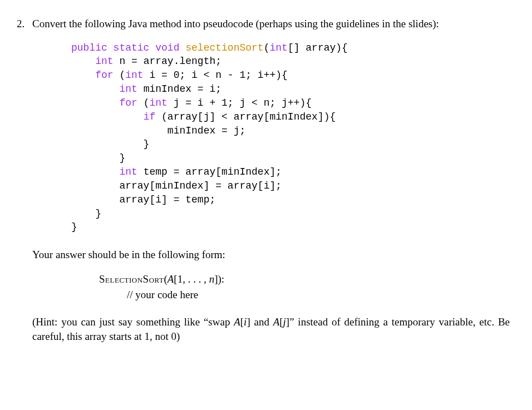  I want to click on pseudo-arg-n: n, so click(212, 279).